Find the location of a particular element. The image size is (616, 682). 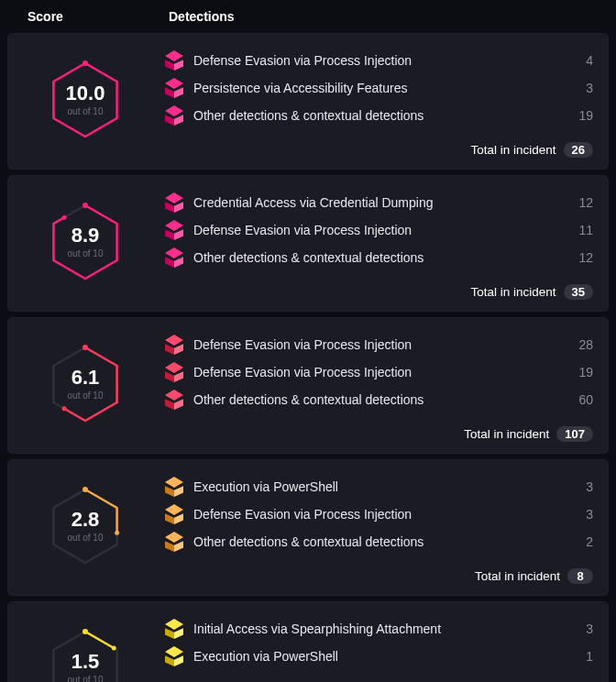

detection-row: Execution via PowerShell3 is located at coordinates (378, 487).